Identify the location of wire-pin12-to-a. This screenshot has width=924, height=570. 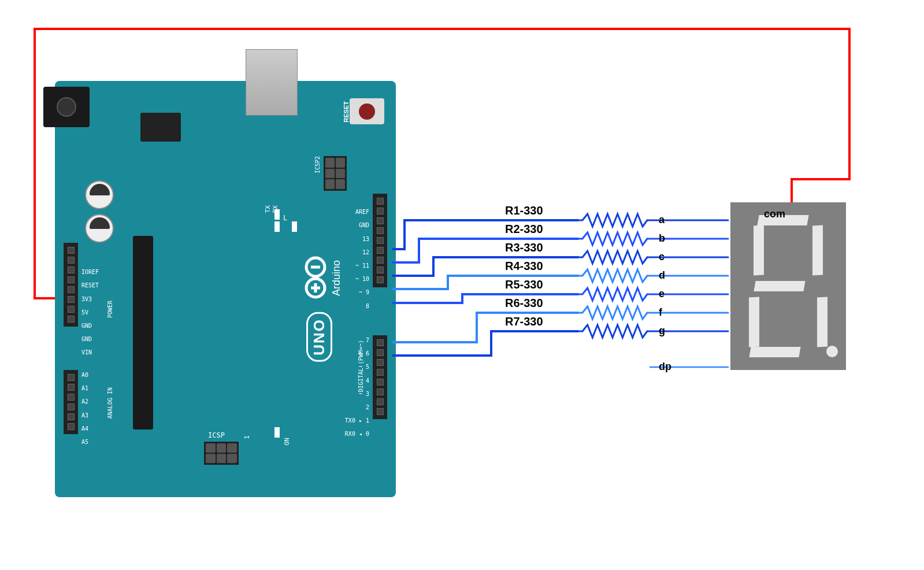
(485, 235).